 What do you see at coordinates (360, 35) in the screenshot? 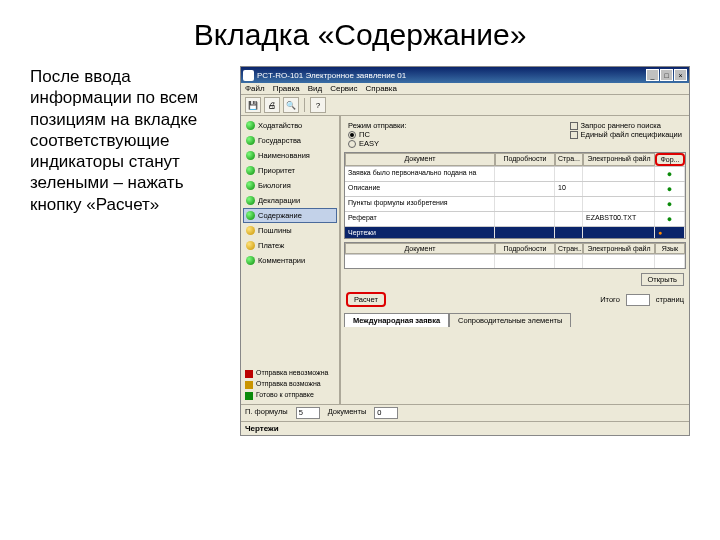
I see `slide-title: Вкладка «Содержание»` at bounding box center [360, 35].